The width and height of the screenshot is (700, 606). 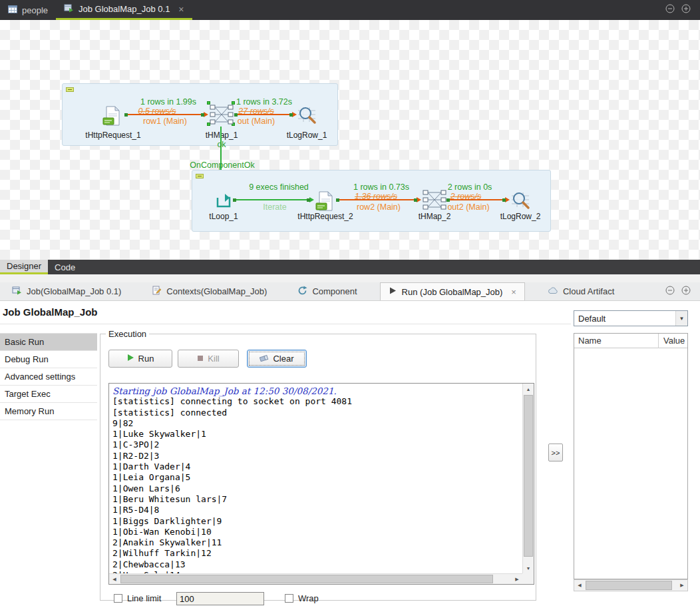 I want to click on tab-component: Component, so click(x=327, y=292).